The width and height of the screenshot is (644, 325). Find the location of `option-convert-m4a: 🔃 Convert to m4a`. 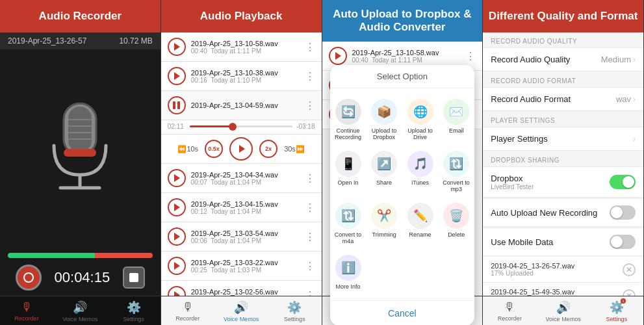

option-convert-m4a: 🔃 Convert to m4a is located at coordinates (348, 224).